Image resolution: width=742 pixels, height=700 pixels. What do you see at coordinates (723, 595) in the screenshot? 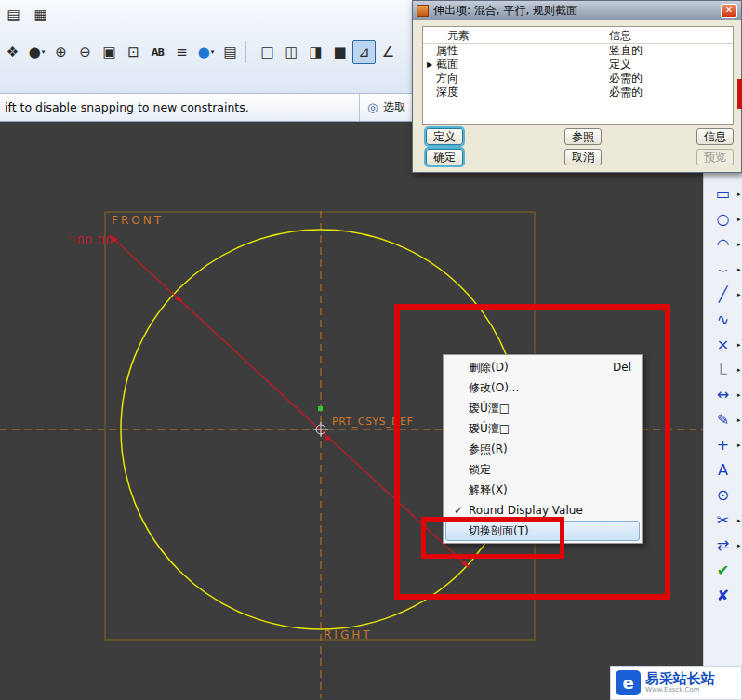
I see `quit-button-icon: ✘` at bounding box center [723, 595].